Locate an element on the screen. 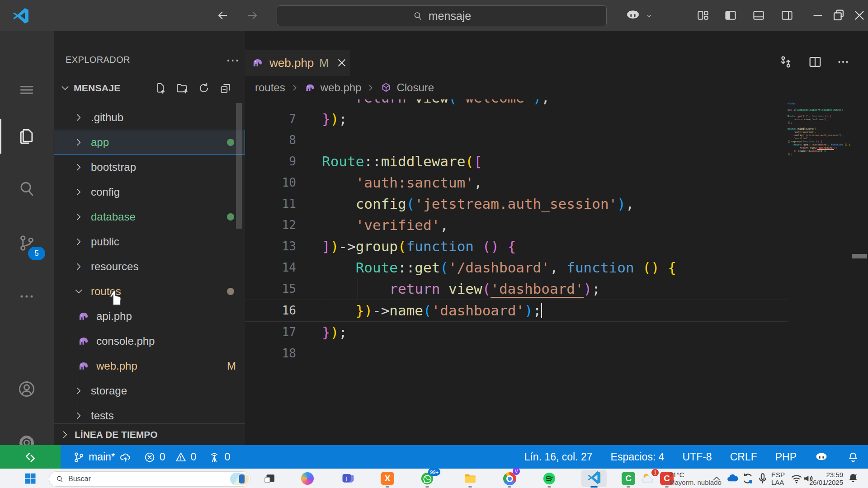  copilot-icon is located at coordinates (633, 15).